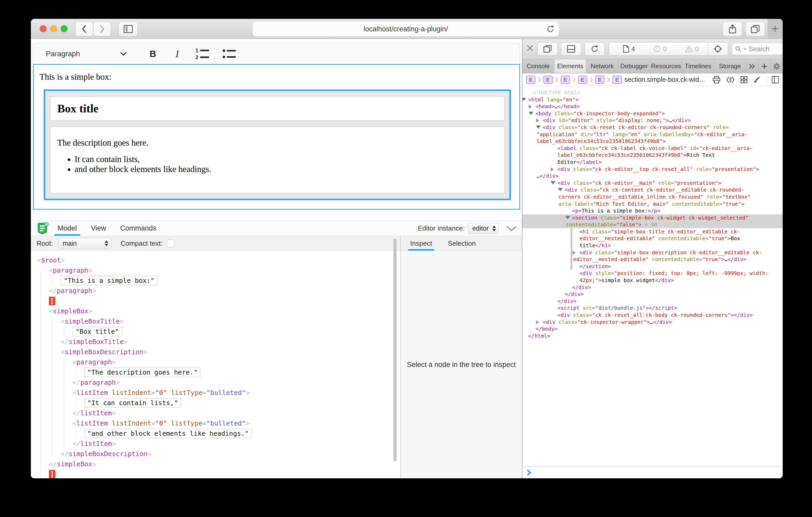  Describe the element at coordinates (462, 243) in the screenshot. I see `panel-tab-selection: Selection` at that location.